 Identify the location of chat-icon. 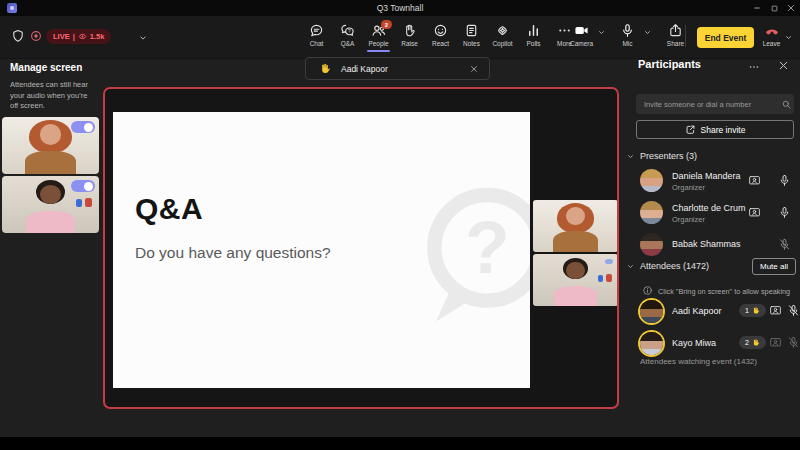
(316, 30).